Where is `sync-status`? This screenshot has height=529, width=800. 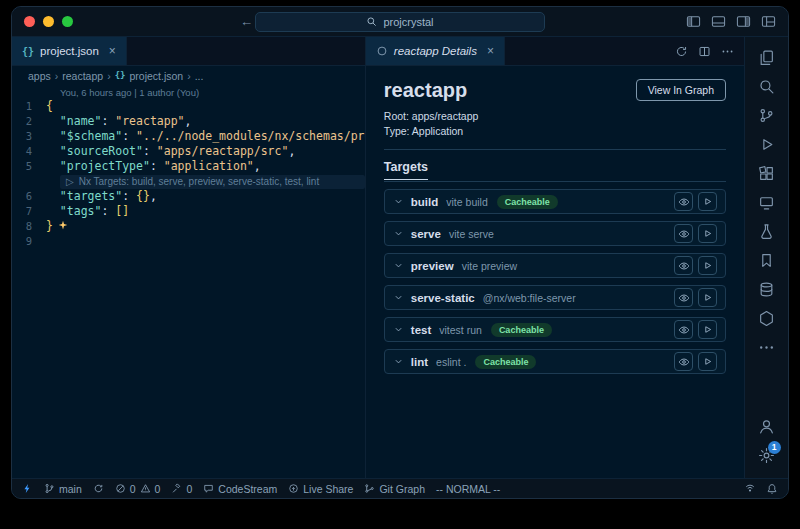 sync-status is located at coordinates (98, 488).